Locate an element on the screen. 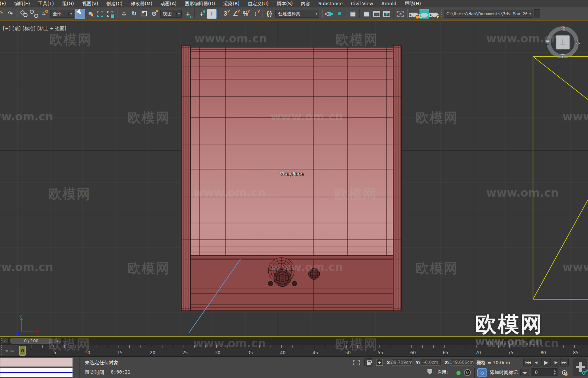 This screenshot has width=588, height=378. select-and-link-button is located at coordinates (24, 14).